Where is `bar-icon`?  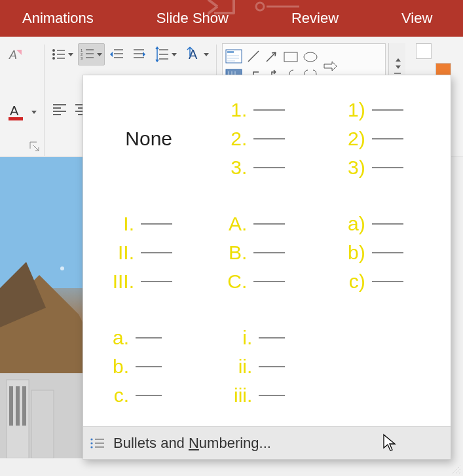
bar-icon is located at coordinates (398, 73).